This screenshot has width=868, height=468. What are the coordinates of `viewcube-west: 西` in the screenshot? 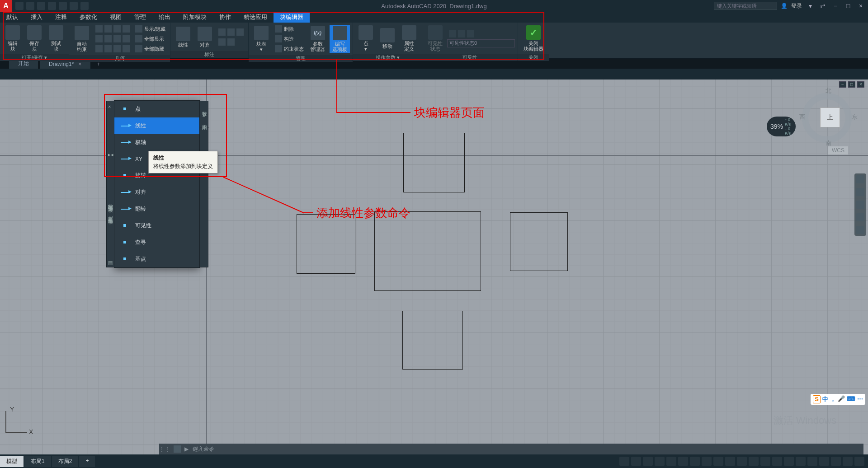 It's located at (802, 117).